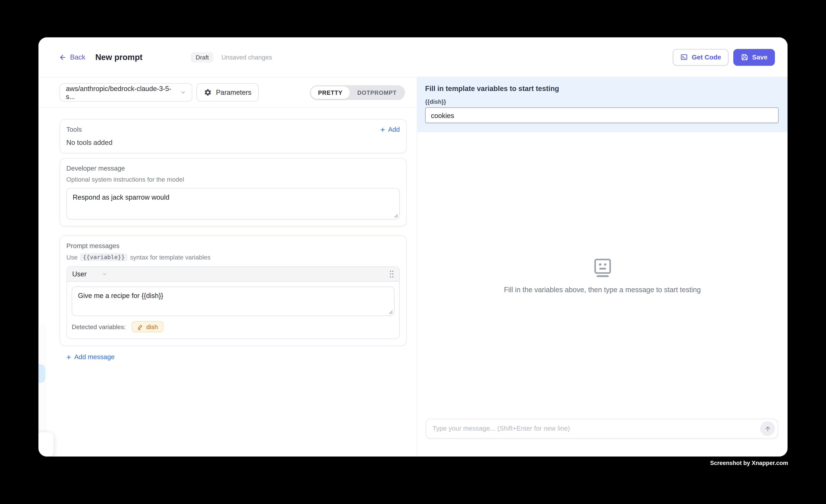  I want to click on corner-popover-peek, so click(46, 444).